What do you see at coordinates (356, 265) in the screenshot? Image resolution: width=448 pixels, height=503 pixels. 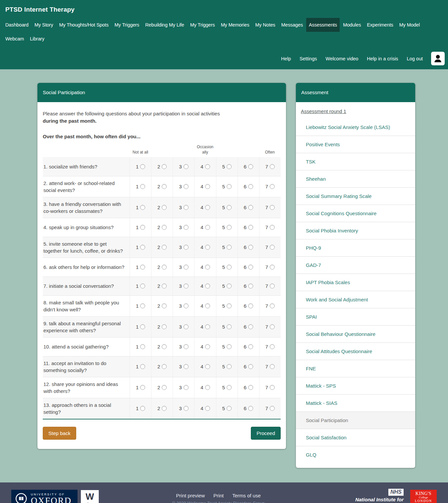 I see `assessment-item-gad-7: GAD-7` at bounding box center [356, 265].